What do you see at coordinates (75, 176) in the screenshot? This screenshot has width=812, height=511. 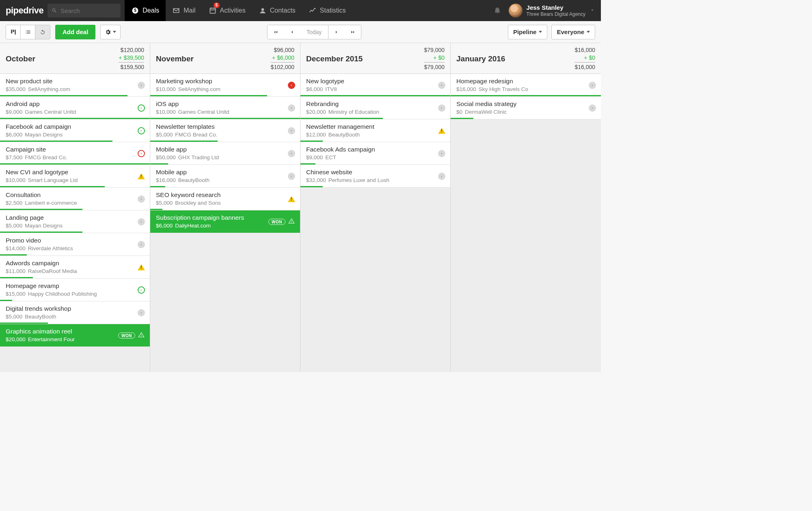 I see `deal-card: New CVI and logotype$10,000Smart Languag…` at bounding box center [75, 176].